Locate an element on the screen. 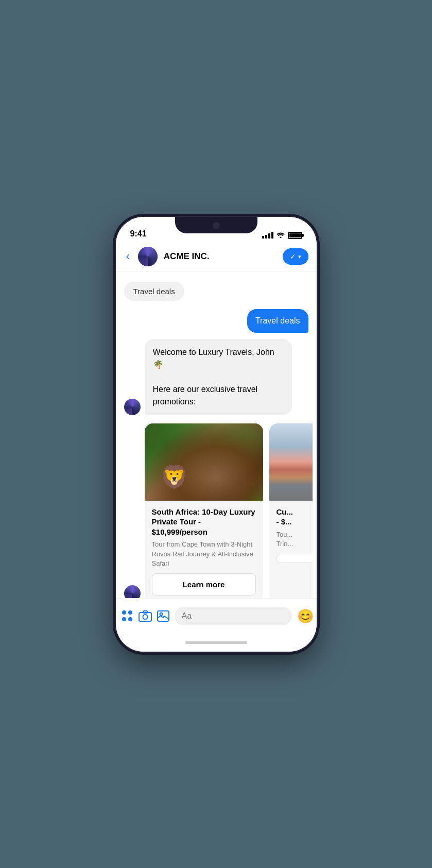 The image size is (432, 868). outgoing-travel-deals-row: Travel deals is located at coordinates (216, 321).